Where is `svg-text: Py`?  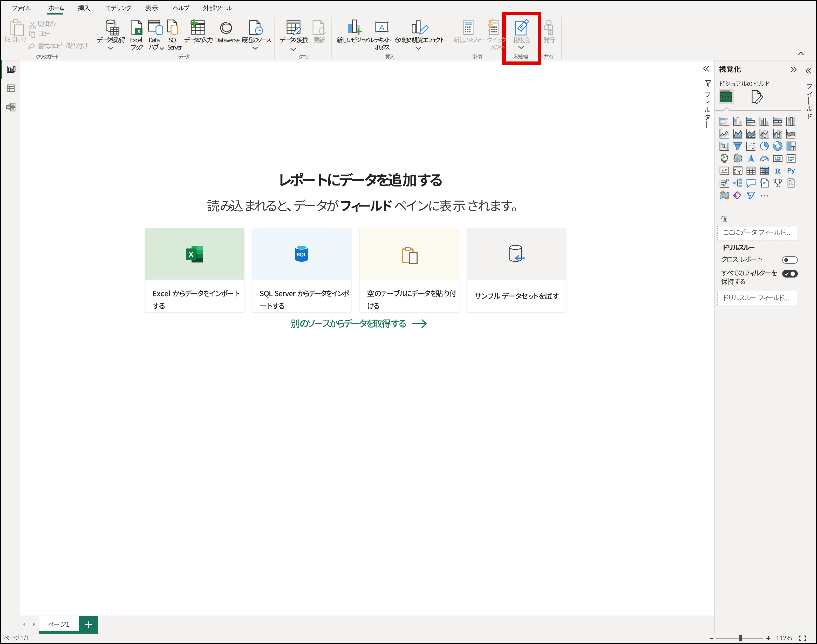 svg-text: Py is located at coordinates (791, 170).